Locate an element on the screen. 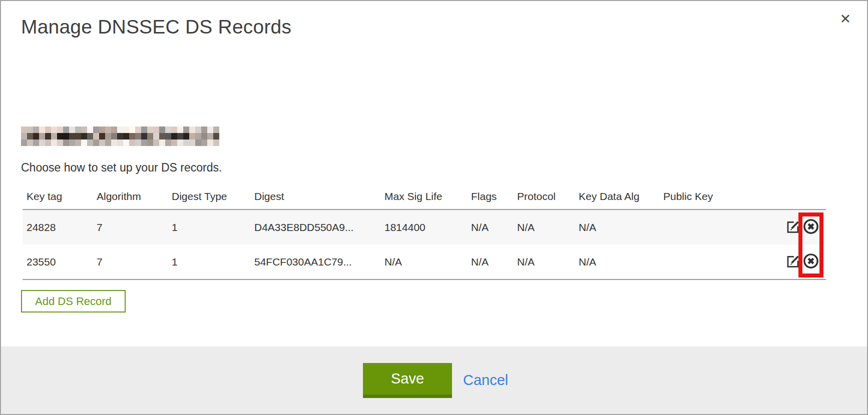  col-header-key-tag: Key tag is located at coordinates (58, 196).